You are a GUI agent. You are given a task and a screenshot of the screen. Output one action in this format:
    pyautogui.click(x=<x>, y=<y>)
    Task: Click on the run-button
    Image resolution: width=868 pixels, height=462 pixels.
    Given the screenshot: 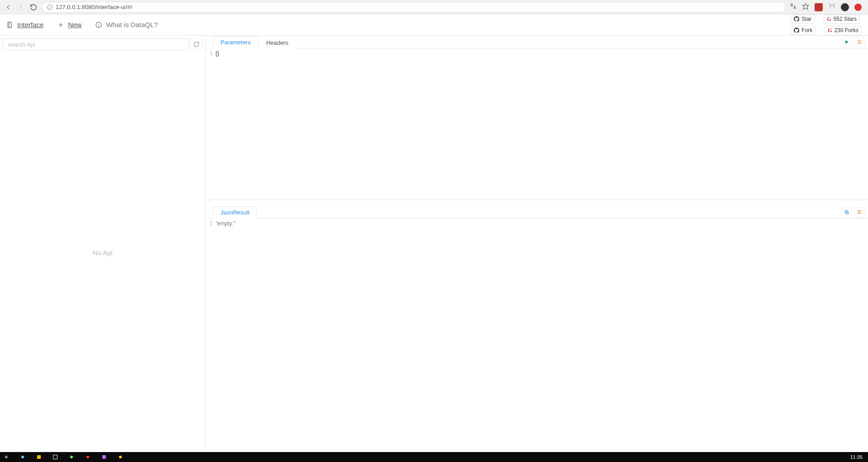 What is the action you would take?
    pyautogui.click(x=847, y=42)
    